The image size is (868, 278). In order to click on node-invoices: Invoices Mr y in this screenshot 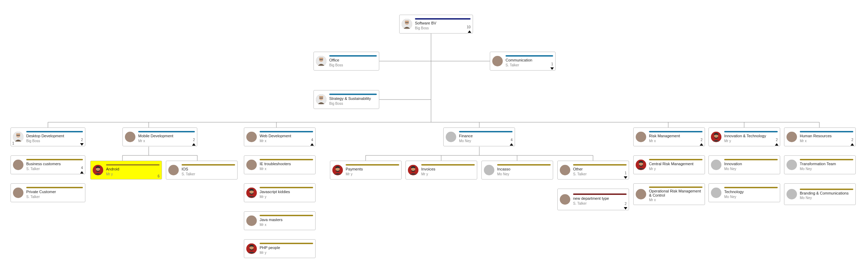, I will do `click(442, 170)`.